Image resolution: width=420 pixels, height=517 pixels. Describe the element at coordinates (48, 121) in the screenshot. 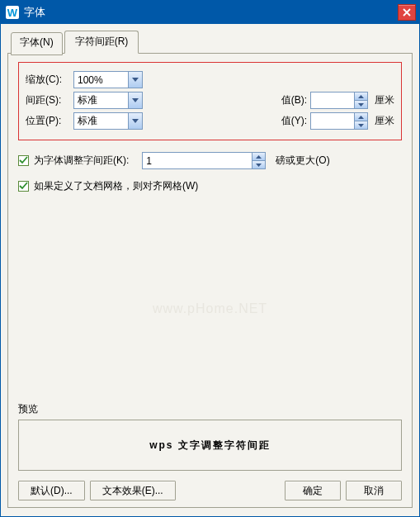

I see `position-label: 位置(P):` at that location.